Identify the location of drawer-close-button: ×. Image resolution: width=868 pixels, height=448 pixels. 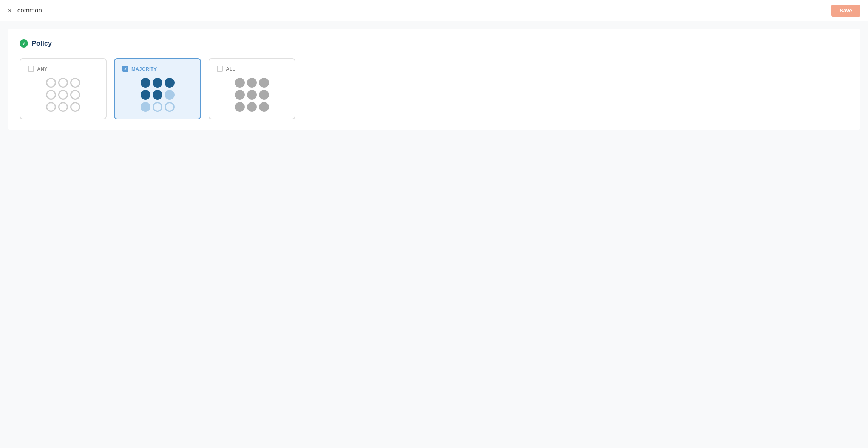
(10, 11).